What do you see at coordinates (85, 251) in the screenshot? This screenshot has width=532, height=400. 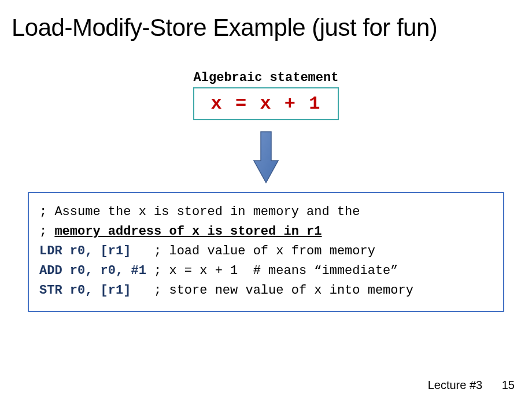 I see `instr-ldr: LDR r0, [r1]` at bounding box center [85, 251].